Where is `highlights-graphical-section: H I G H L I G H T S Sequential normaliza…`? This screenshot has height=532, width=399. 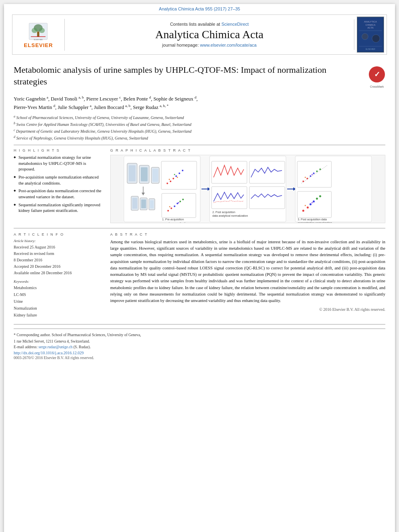 highlights-graphical-section: H I G H L I G H T S Sequential normaliza… is located at coordinates (200, 186).